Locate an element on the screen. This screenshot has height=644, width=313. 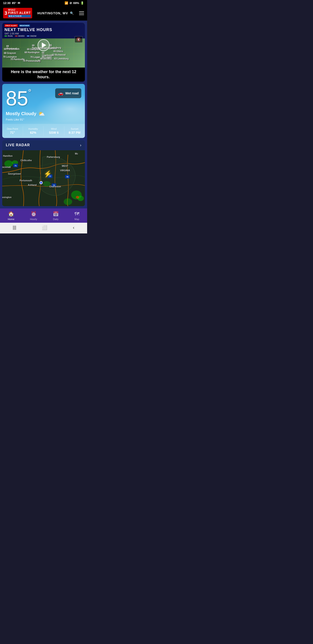
map-label-hamilton: Hamilton is located at coordinates (8, 156).